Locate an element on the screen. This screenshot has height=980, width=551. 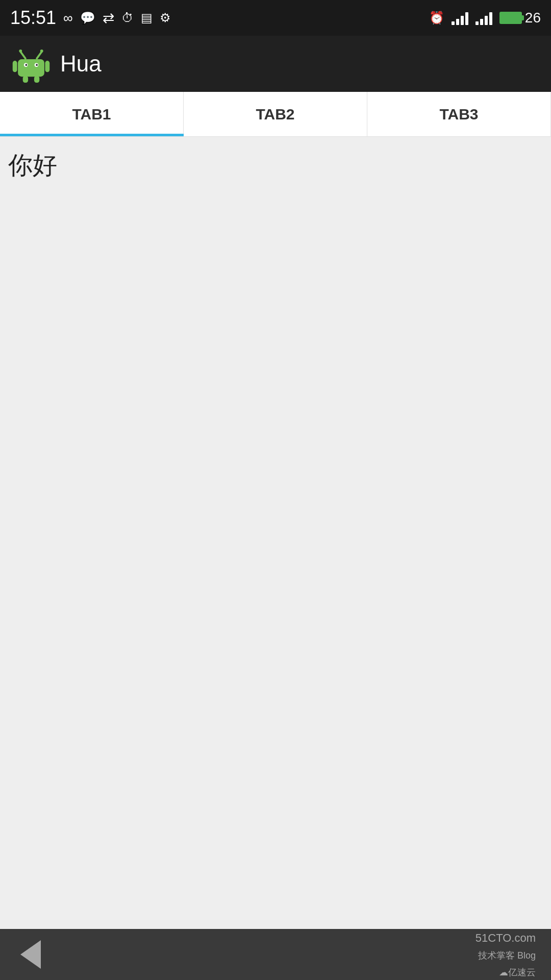
status-time: 15:51 is located at coordinates (33, 18).